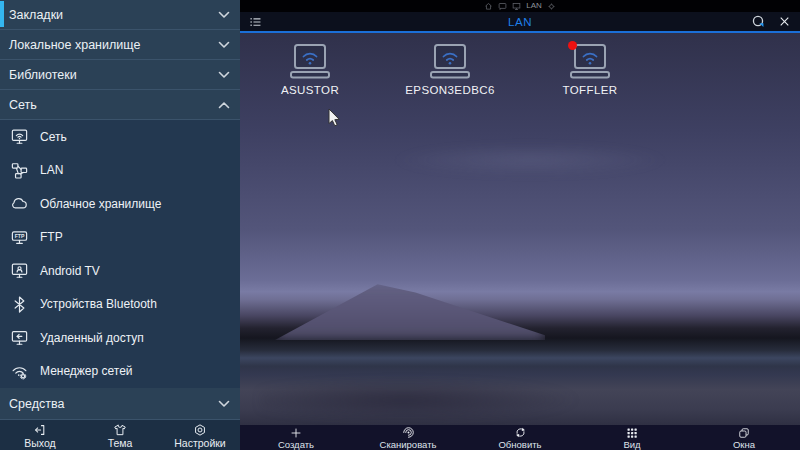 This screenshot has height=450, width=800. I want to click on android-tv-icon, so click(19, 271).